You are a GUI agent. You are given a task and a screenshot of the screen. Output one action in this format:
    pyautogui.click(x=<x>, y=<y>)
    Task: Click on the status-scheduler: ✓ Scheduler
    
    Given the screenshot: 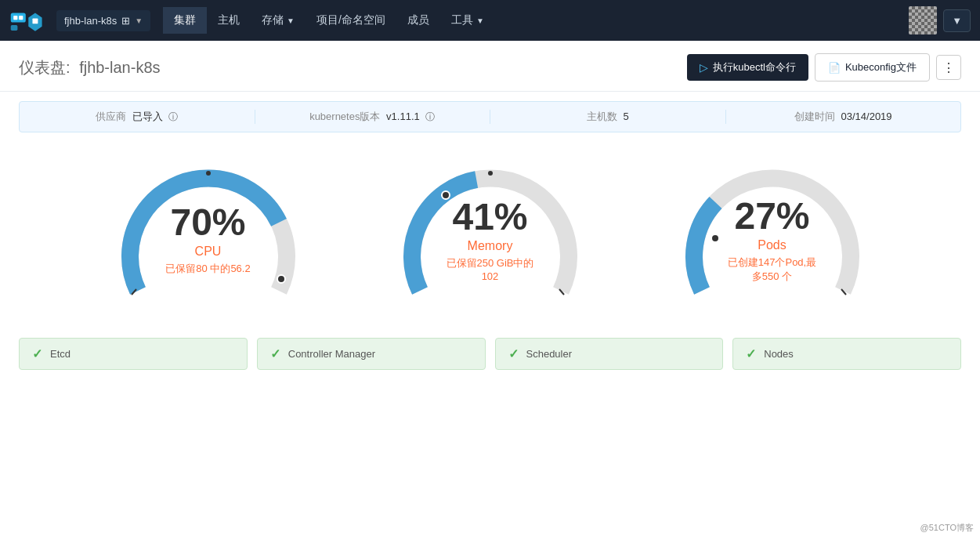 What is the action you would take?
    pyautogui.click(x=609, y=354)
    